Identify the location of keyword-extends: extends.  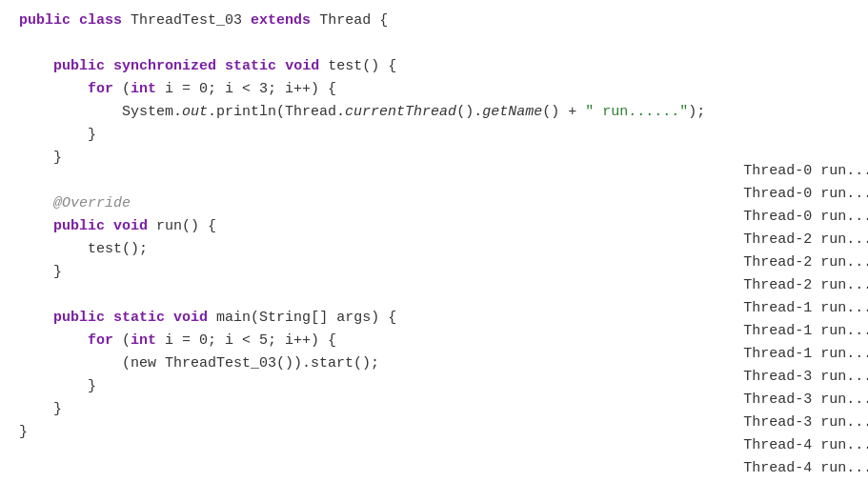
(280, 21).